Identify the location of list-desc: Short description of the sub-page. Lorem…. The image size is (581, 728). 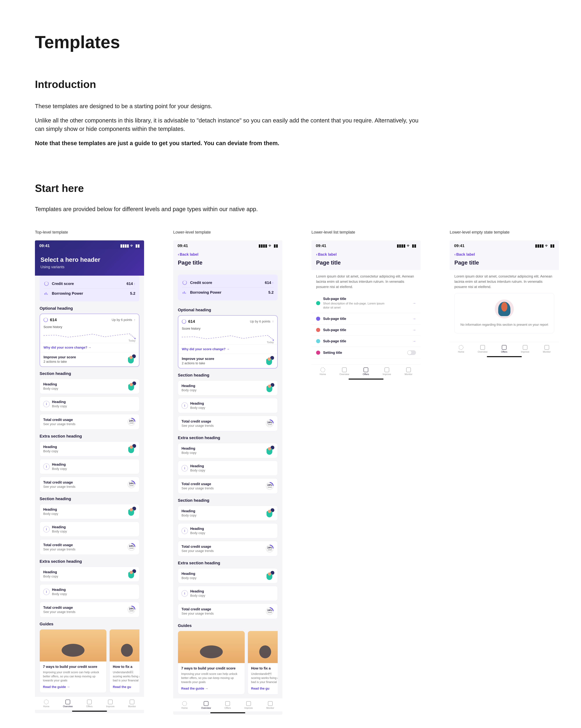
(355, 306).